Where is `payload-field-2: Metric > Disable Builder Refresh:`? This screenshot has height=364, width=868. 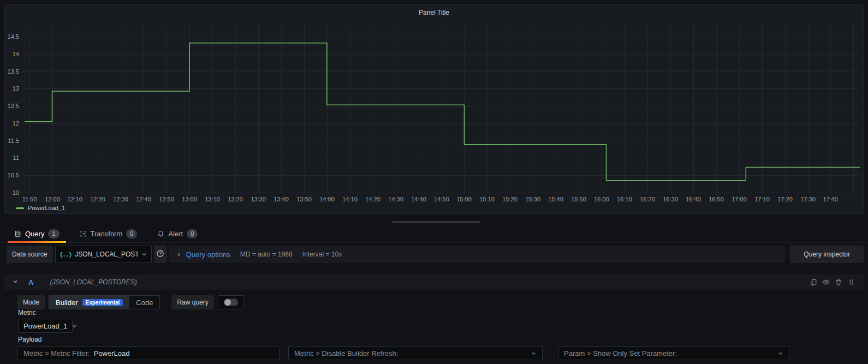 payload-field-2: Metric > Disable Builder Refresh: is located at coordinates (415, 353).